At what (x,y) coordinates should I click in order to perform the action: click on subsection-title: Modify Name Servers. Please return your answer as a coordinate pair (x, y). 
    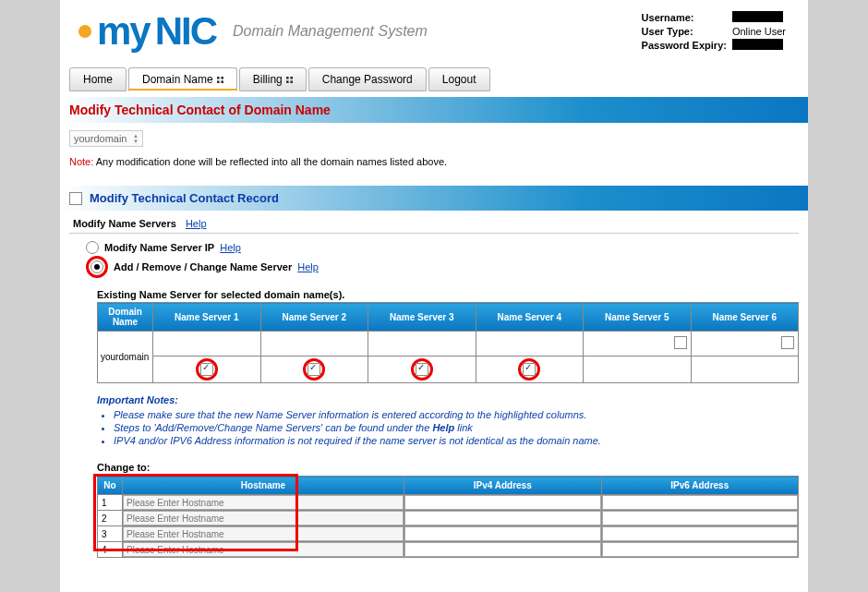
    Looking at the image, I should click on (125, 224).